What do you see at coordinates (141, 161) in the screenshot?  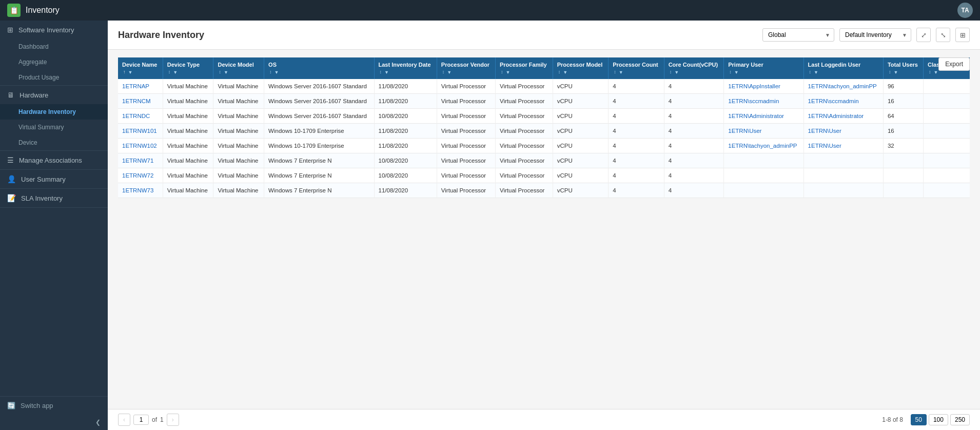 I see `table-cell: 1ETRNW71` at bounding box center [141, 161].